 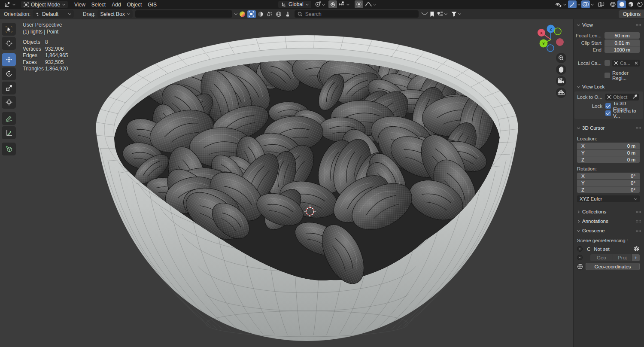 What do you see at coordinates (609, 231) in the screenshot?
I see `section-geoscene-header: Geoscene` at bounding box center [609, 231].